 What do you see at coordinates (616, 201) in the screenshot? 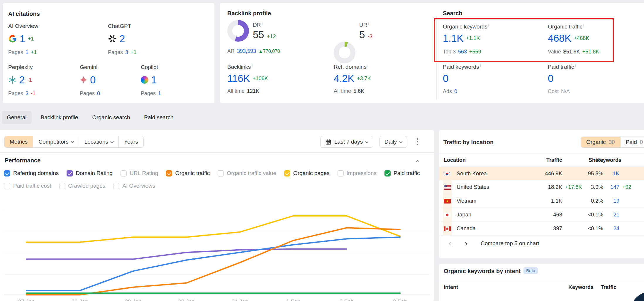
I see `keywords-value: 19` at bounding box center [616, 201].